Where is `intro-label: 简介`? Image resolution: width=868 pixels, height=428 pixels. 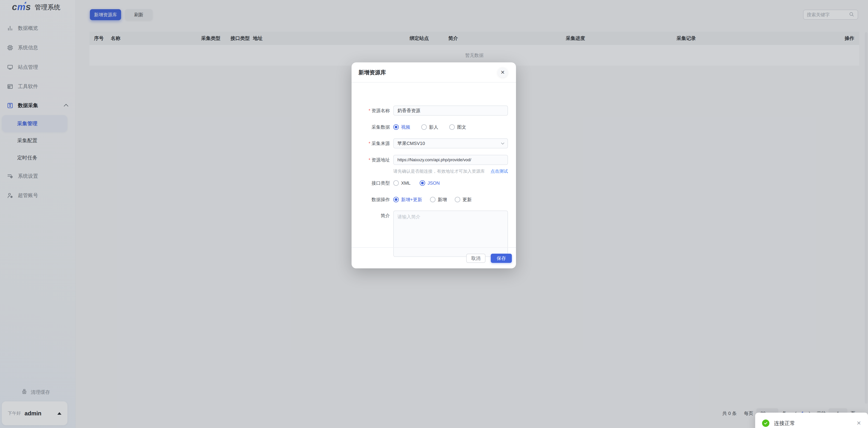
intro-label: 简介 is located at coordinates (371, 216).